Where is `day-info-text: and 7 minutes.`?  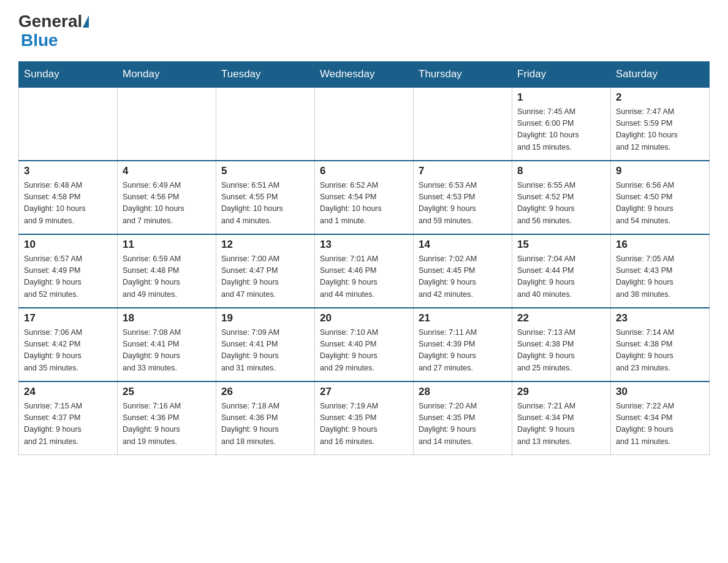 day-info-text: and 7 minutes. is located at coordinates (167, 221).